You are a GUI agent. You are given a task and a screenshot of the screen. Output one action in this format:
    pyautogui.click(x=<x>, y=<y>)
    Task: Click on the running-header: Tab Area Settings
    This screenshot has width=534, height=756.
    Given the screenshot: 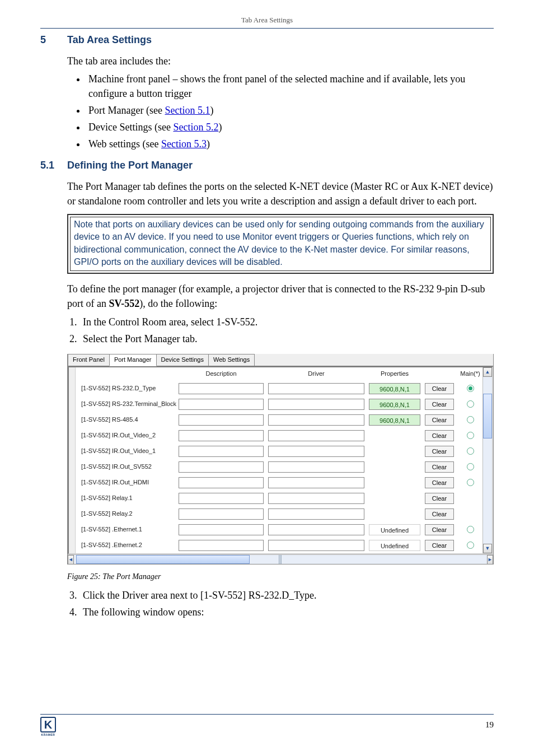 What is the action you would take?
    pyautogui.click(x=267, y=22)
    